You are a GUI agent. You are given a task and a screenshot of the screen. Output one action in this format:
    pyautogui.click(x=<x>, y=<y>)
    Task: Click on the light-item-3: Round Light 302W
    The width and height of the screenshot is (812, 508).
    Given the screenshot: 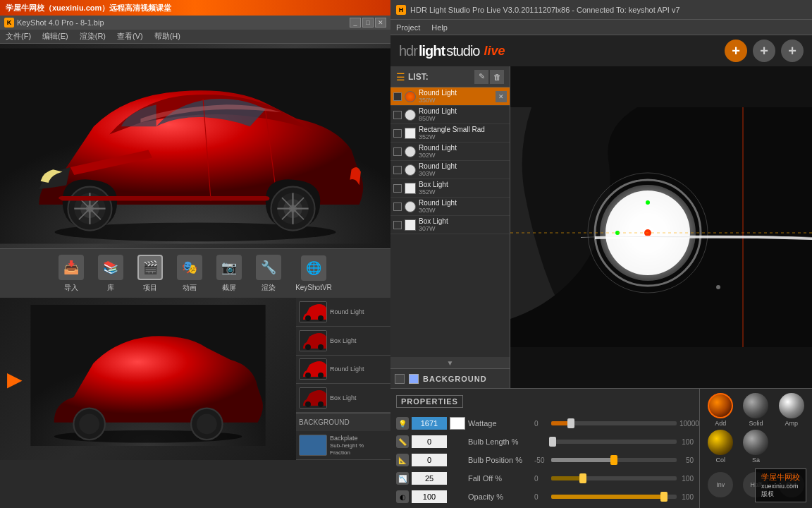 What is the action you would take?
    pyautogui.click(x=450, y=152)
    